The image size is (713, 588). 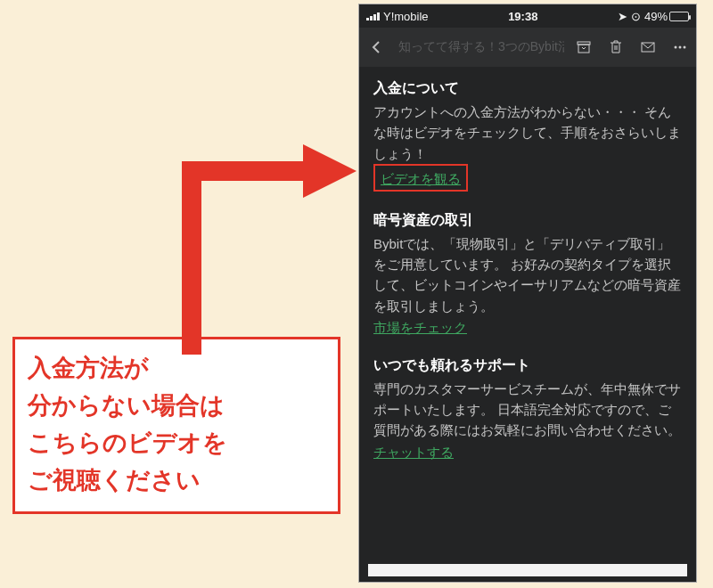 What do you see at coordinates (528, 133) in the screenshot?
I see `section-body: アカウントへの入金方法がわからない・・・ そんな時はビデオをチェックして、手順を…` at bounding box center [528, 133].